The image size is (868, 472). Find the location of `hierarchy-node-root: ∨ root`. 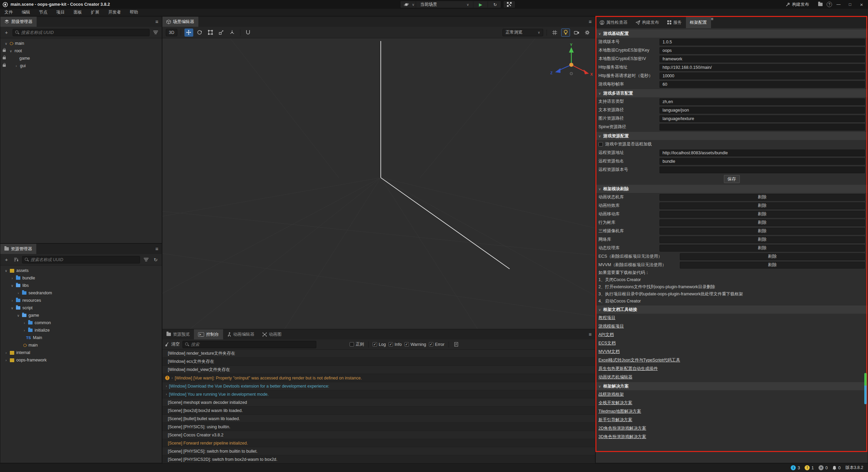

hierarchy-node-root: ∨ root is located at coordinates (81, 51).